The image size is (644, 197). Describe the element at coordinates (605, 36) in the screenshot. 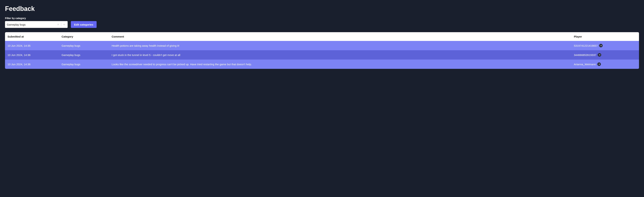

I see `header-player: Player` at that location.